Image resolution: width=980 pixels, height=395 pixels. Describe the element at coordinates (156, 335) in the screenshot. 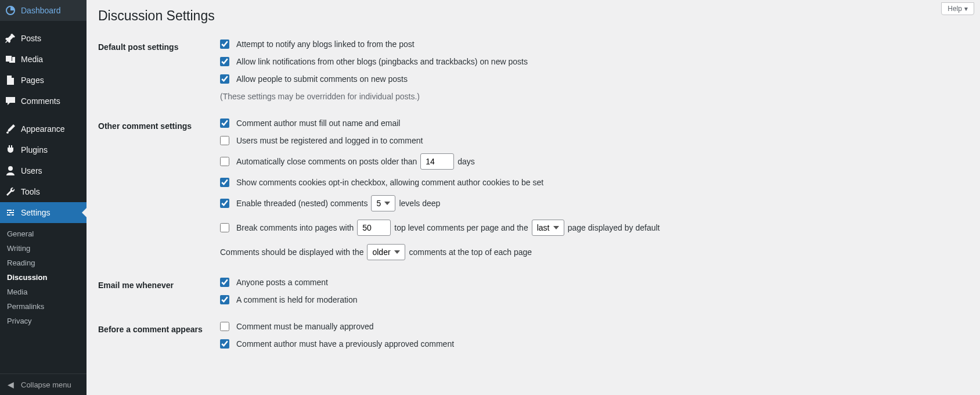

I see `section-heading-before-appears: Before a comment appears` at that location.